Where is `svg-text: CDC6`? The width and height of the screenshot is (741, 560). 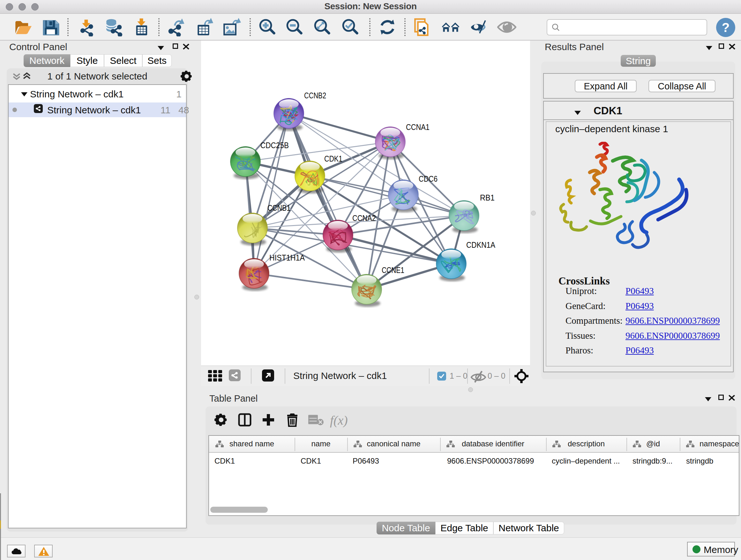
svg-text: CDC6 is located at coordinates (428, 179).